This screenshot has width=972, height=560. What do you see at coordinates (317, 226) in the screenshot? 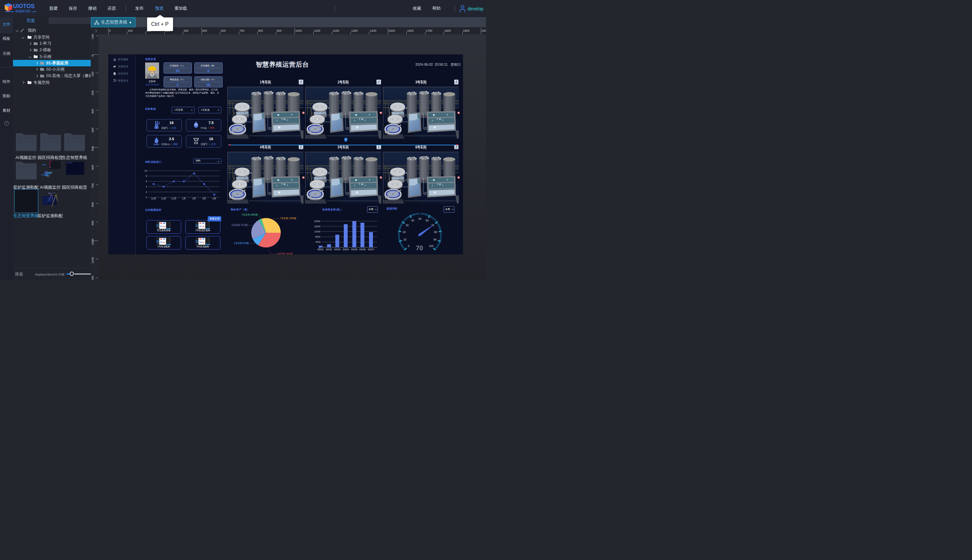
I see `svg-text: 16000` at bounding box center [317, 226].